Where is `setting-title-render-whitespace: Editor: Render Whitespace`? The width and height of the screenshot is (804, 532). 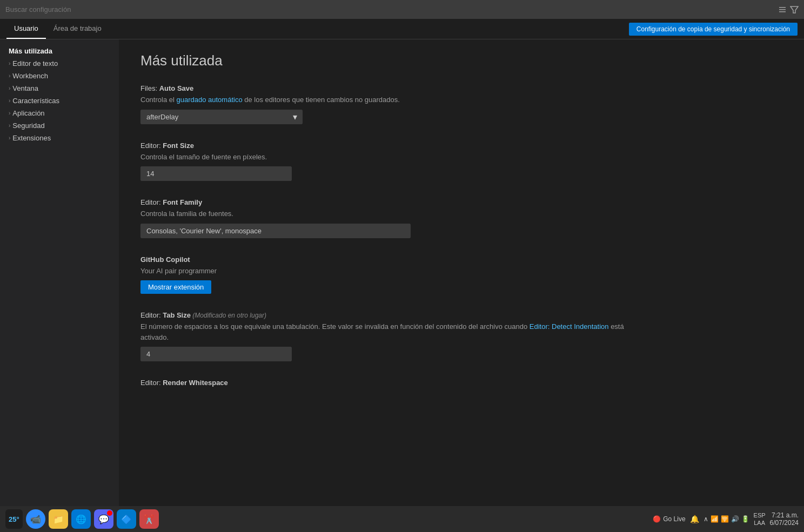
setting-title-render-whitespace: Editor: Render Whitespace is located at coordinates (384, 382).